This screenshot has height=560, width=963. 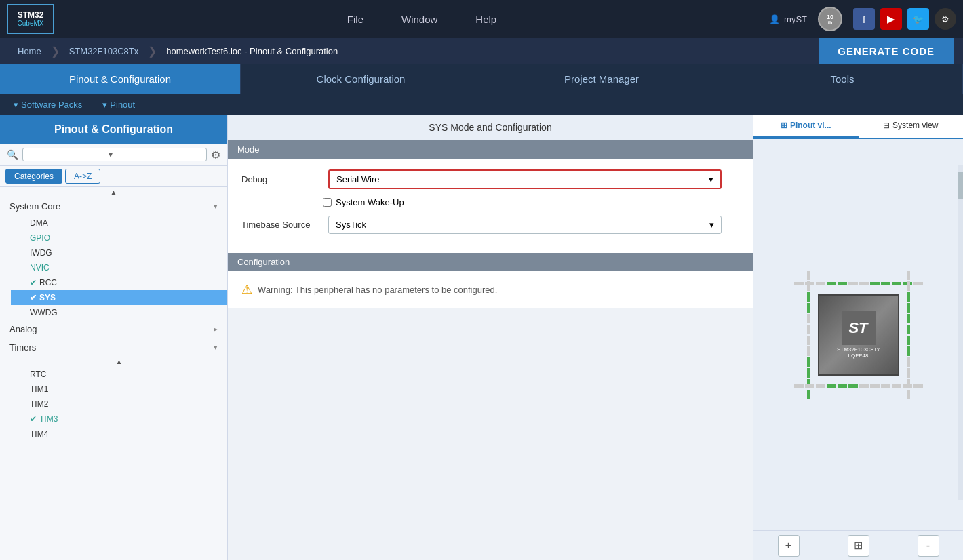 What do you see at coordinates (119, 419) in the screenshot?
I see `sidebar-item-tim3: ✔TIM3` at bounding box center [119, 419].